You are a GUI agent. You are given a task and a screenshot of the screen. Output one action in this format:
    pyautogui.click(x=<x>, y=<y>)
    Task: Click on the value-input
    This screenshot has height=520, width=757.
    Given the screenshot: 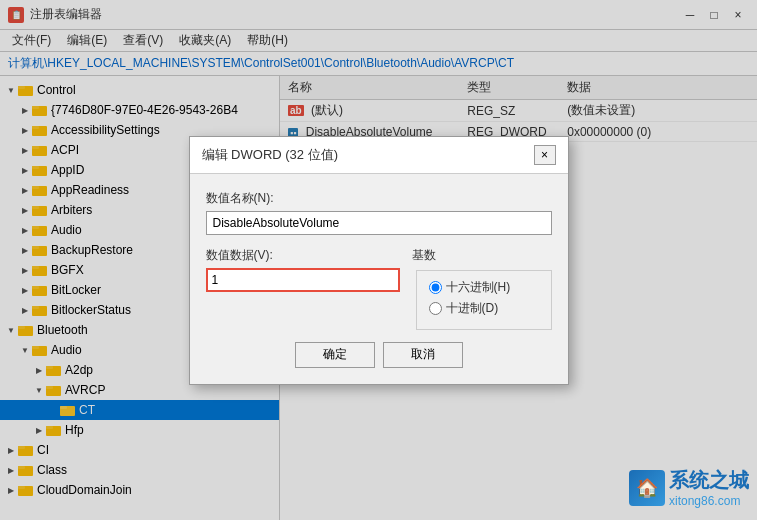 What is the action you would take?
    pyautogui.click(x=303, y=280)
    